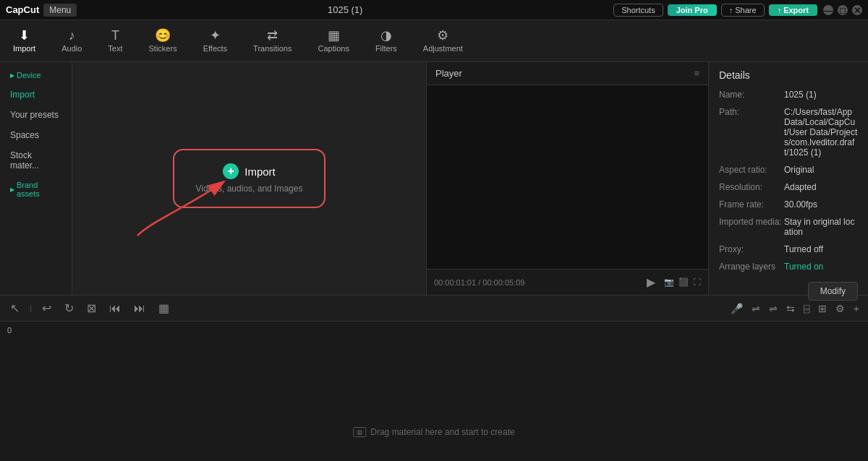 Image resolution: width=868 pixels, height=461 pixels. What do you see at coordinates (434, 432) in the screenshot?
I see `timeline-drop-zone: ▦ Drag material here and start to create` at bounding box center [434, 432].